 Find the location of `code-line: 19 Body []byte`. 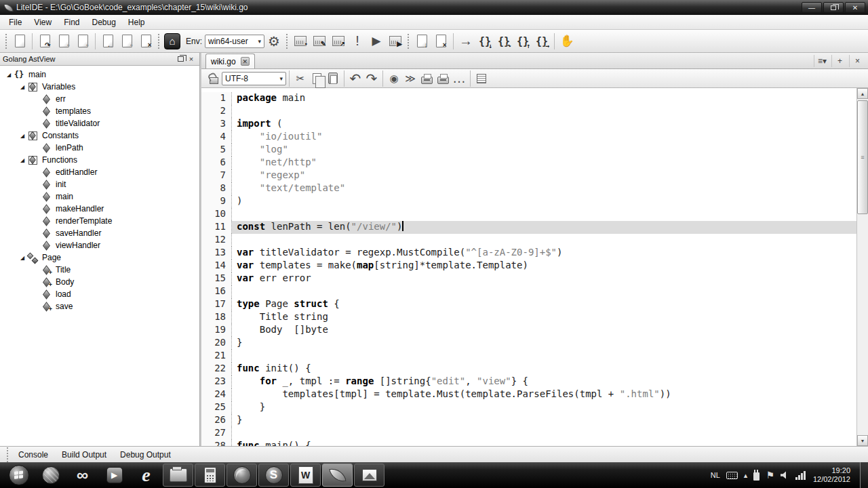

code-line: 19 Body []byte is located at coordinates (529, 331).